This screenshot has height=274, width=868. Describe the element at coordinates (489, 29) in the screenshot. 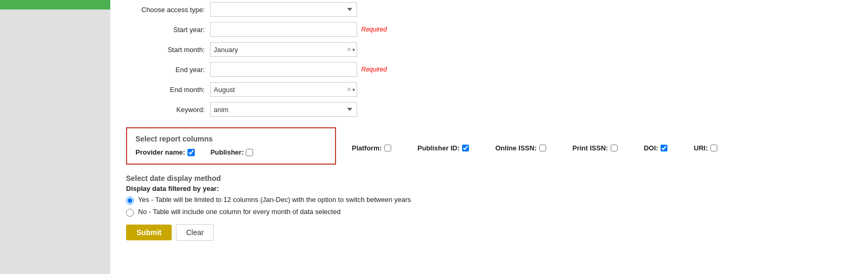

I see `start-year-row: Start year: 2022 Required` at that location.